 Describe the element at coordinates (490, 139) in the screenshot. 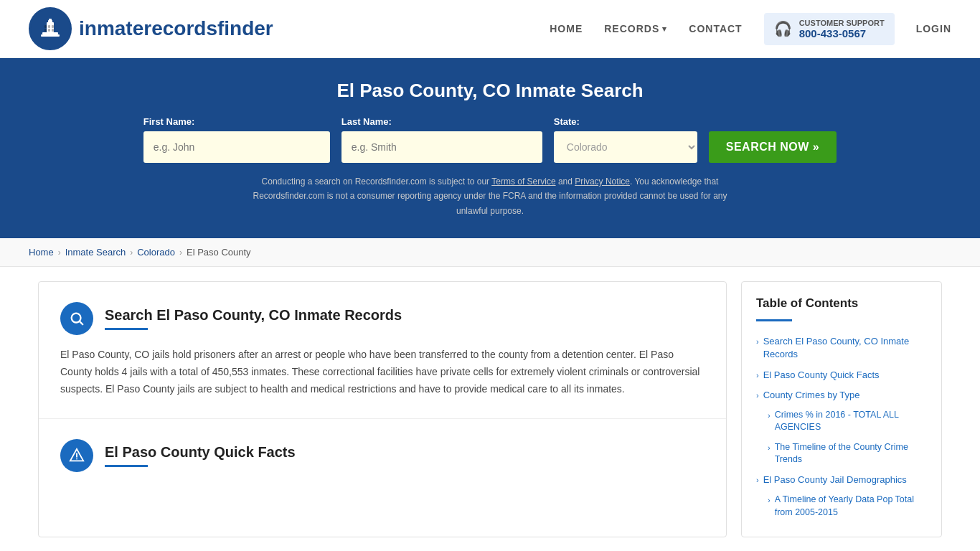

I see `search-form: First Name: Last Name: State: Colorado S…` at that location.